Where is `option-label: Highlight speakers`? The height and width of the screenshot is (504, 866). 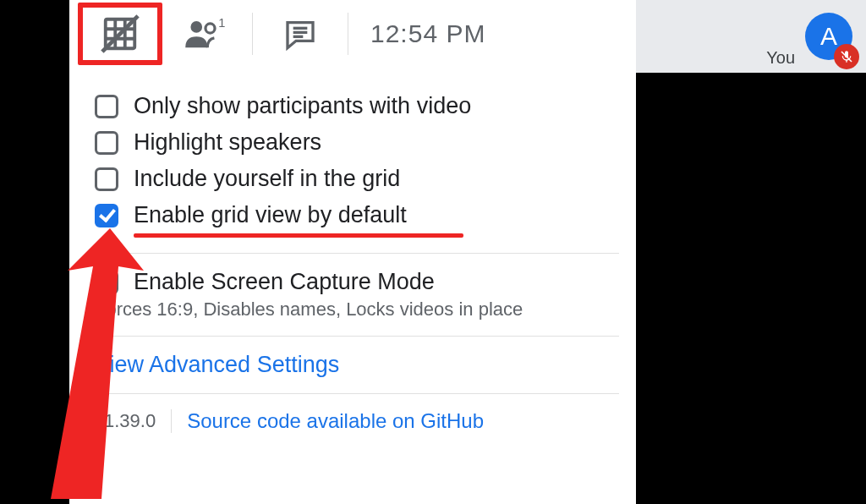
option-label: Highlight speakers is located at coordinates (227, 142).